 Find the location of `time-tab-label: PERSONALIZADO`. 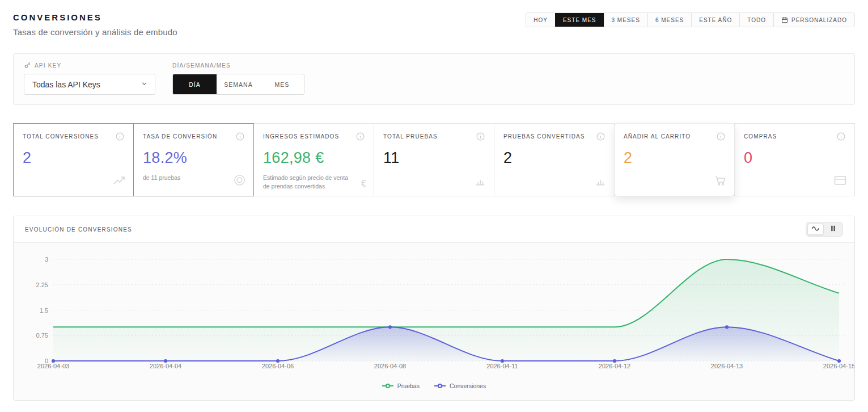

time-tab-label: PERSONALIZADO is located at coordinates (819, 20).